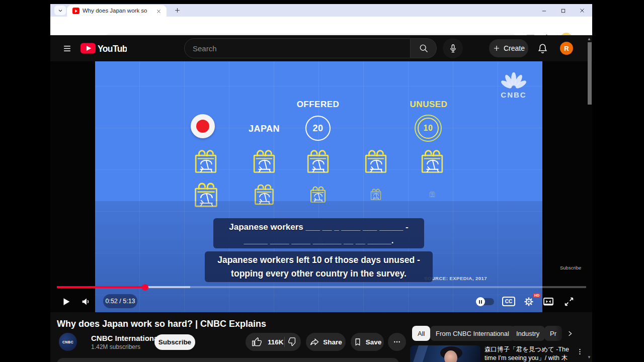 The image size is (644, 362). Describe the element at coordinates (319, 240) in the screenshot. I see `caption-blanks-line2: _____ ____ ____ ______ __ __ _____.` at that location.